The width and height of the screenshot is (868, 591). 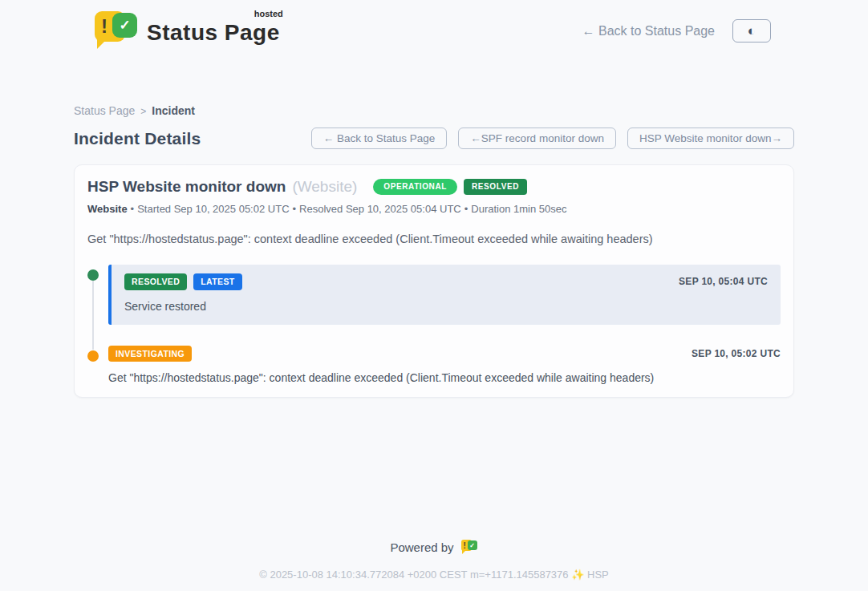 What do you see at coordinates (173, 111) in the screenshot?
I see `breadcrumb-incident: Incident` at bounding box center [173, 111].